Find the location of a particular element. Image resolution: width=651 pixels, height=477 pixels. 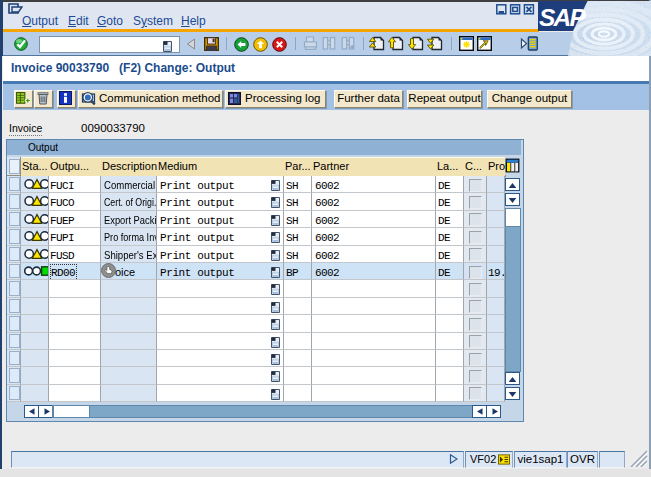

svg-text: SAP is located at coordinates (562, 18).